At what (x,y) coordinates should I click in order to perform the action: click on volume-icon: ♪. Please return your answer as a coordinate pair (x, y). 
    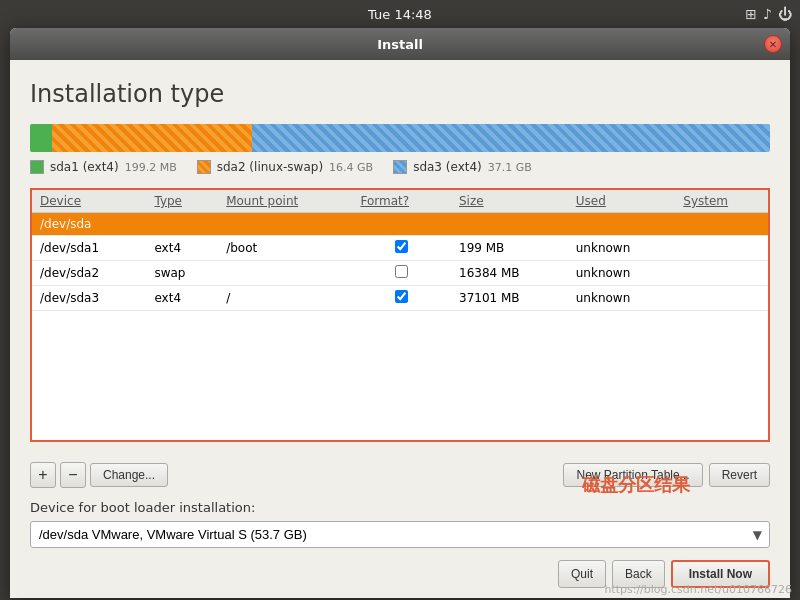
    Looking at the image, I should click on (768, 14).